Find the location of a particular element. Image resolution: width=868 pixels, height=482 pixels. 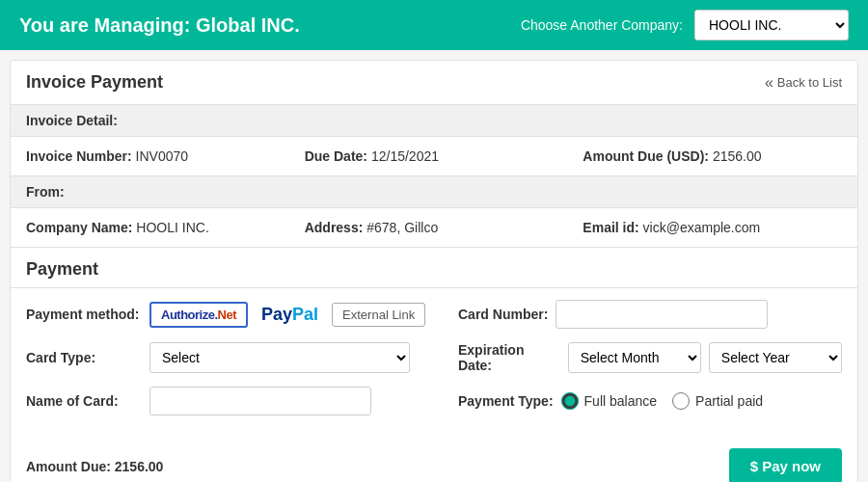

partial-paid-option: Partial paid is located at coordinates (718, 401).